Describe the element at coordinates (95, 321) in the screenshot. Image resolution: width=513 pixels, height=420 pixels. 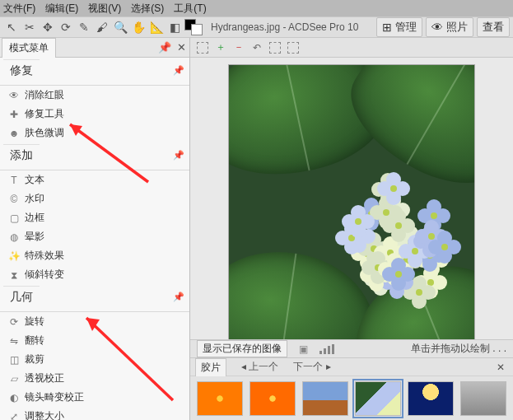
I see `item-rotate: ⟳旋转` at that location.